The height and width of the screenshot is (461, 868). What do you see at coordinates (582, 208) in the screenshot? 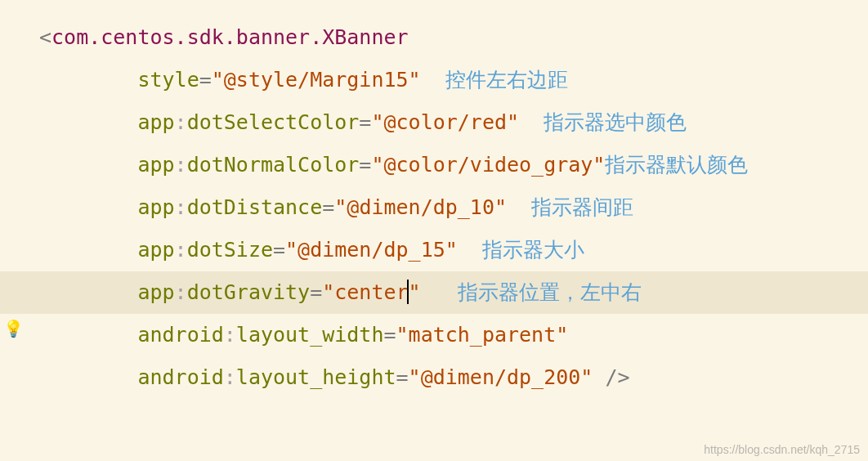
I see `inline-comment: 指示器间距` at bounding box center [582, 208].